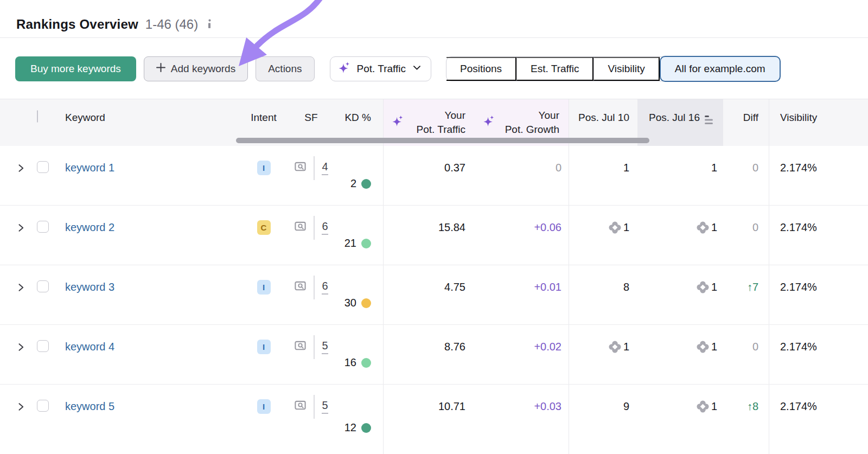 The width and height of the screenshot is (868, 454). What do you see at coordinates (264, 235) in the screenshot?
I see `intent-cell: C` at bounding box center [264, 235].